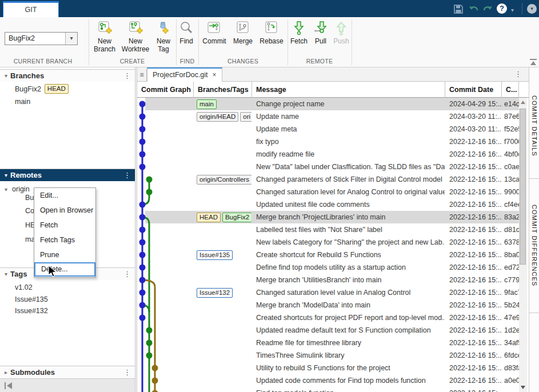 This screenshot has height=392, width=539. I want to click on pull-button: Pull, so click(321, 33).